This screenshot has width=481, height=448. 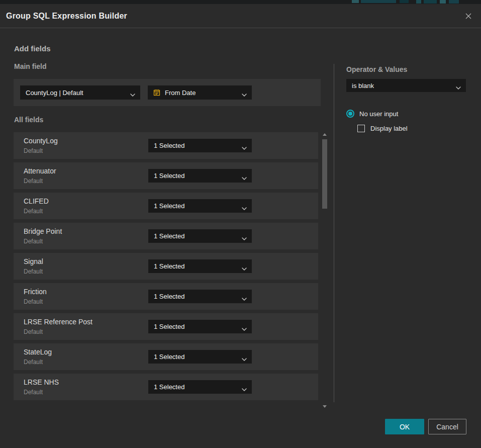 I want to click on panel-divider, so click(x=334, y=233).